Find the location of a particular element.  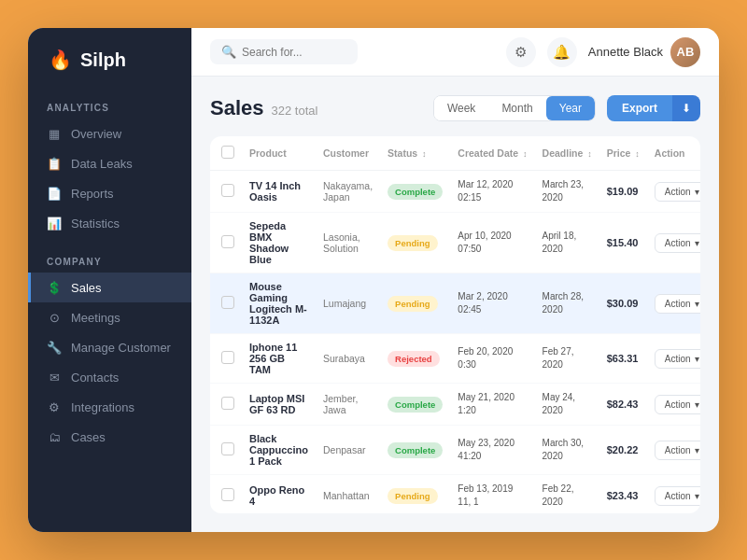

sidebar-item-integrations: ⚙ Integrations is located at coordinates (110, 407).